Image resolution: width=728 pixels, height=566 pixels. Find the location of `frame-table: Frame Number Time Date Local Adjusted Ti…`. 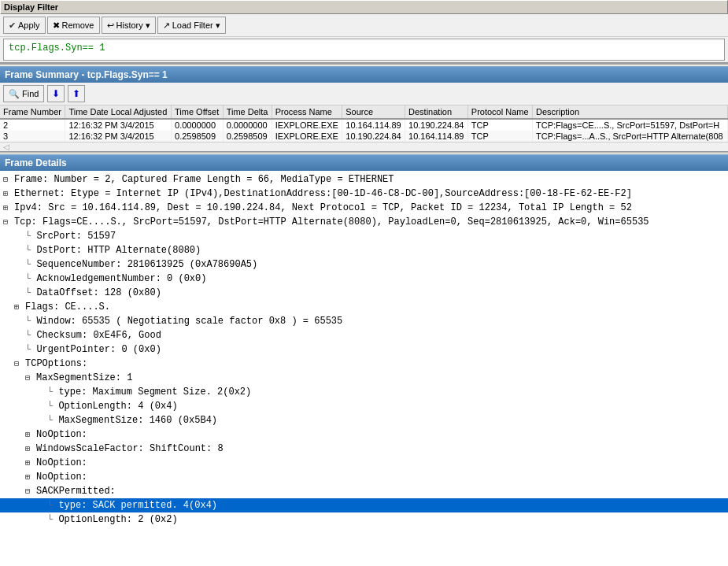

frame-table: Frame Number Time Date Local Adjusted Ti… is located at coordinates (364, 124).